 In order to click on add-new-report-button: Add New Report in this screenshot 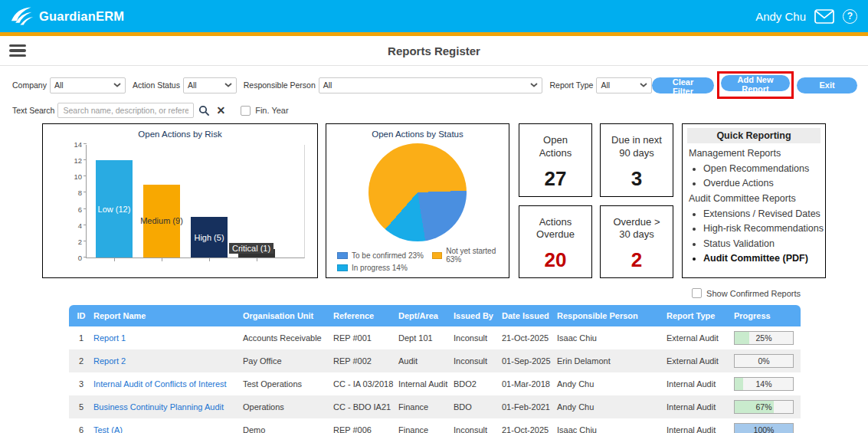, I will do `click(755, 83)`.